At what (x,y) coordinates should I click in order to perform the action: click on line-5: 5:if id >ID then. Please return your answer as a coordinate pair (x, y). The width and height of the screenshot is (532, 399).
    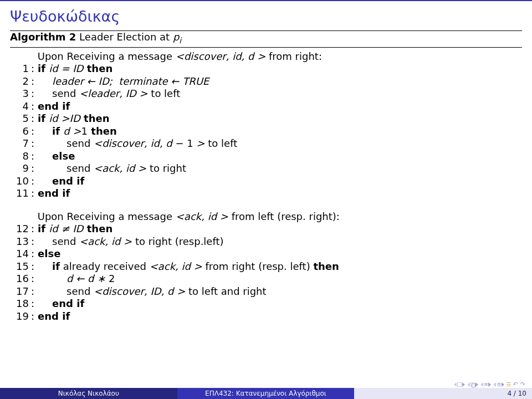
    Looking at the image, I should click on (266, 119).